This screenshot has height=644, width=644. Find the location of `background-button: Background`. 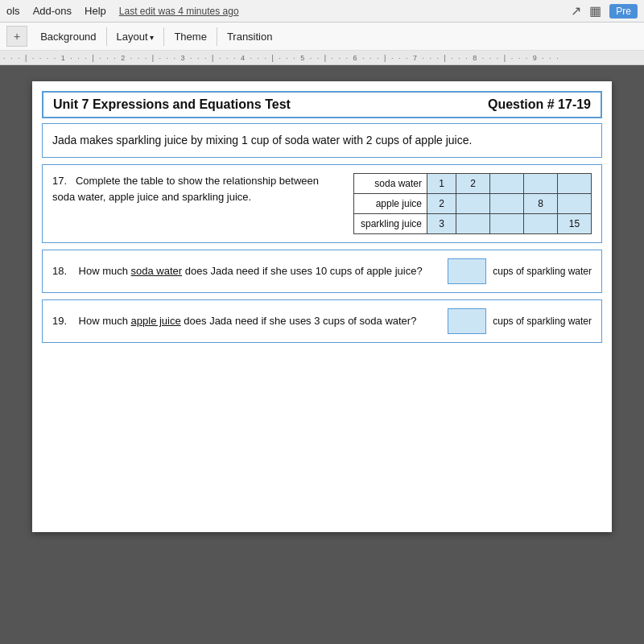

background-button: Background is located at coordinates (68, 37).